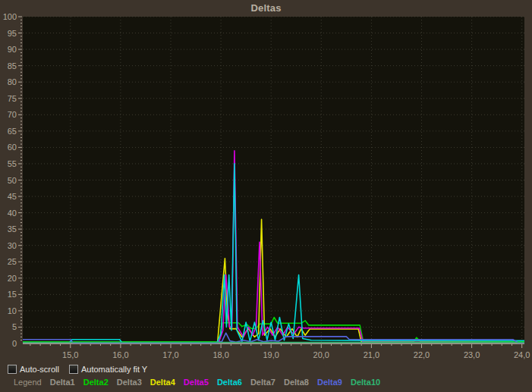 This screenshot has height=392, width=532. I want to click on y-tick-label: 95, so click(12, 33).